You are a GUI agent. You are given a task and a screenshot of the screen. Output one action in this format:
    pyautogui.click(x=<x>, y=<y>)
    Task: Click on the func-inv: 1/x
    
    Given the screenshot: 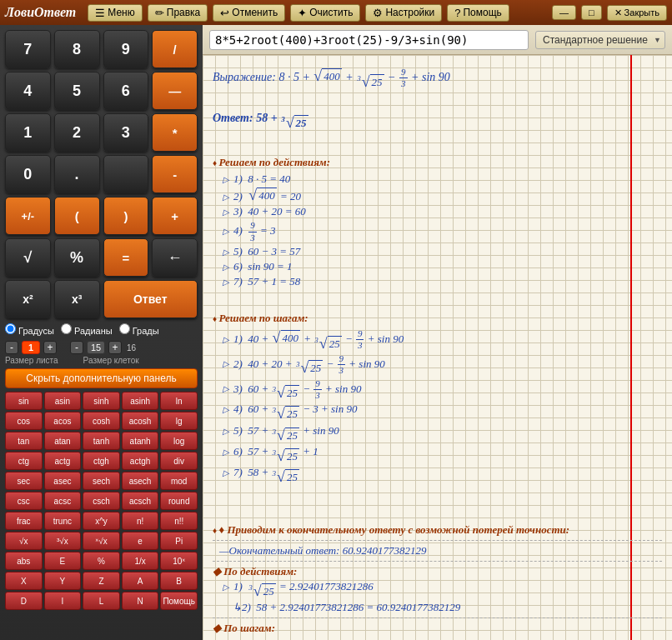 What is the action you would take?
    pyautogui.click(x=140, y=561)
    